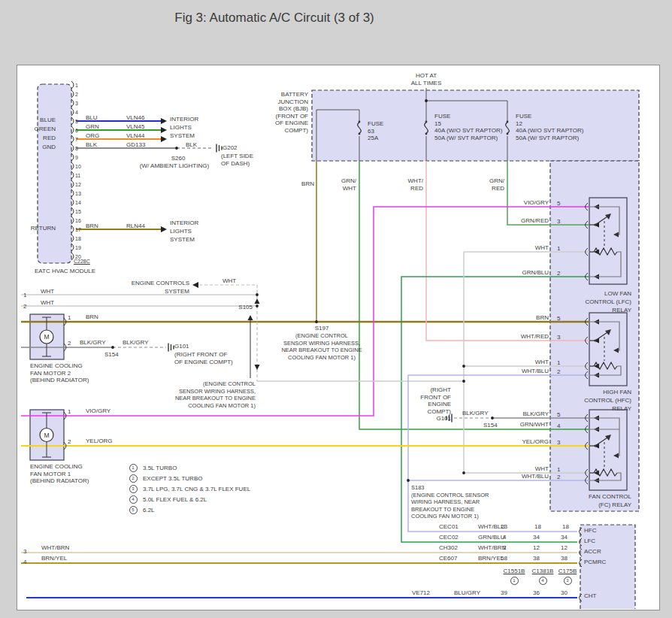  What do you see at coordinates (450, 502) in the screenshot?
I see `splice-s183-note: S183 (ENGINE CONTROL SENSOR WIRING HARNE…` at bounding box center [450, 502].